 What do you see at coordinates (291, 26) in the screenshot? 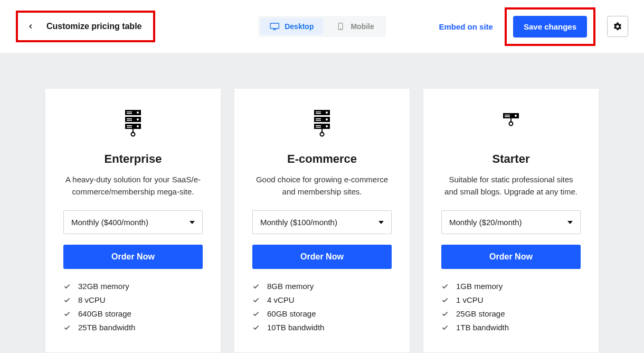
I see `viewport-desktop-button: Desktop` at bounding box center [291, 26].